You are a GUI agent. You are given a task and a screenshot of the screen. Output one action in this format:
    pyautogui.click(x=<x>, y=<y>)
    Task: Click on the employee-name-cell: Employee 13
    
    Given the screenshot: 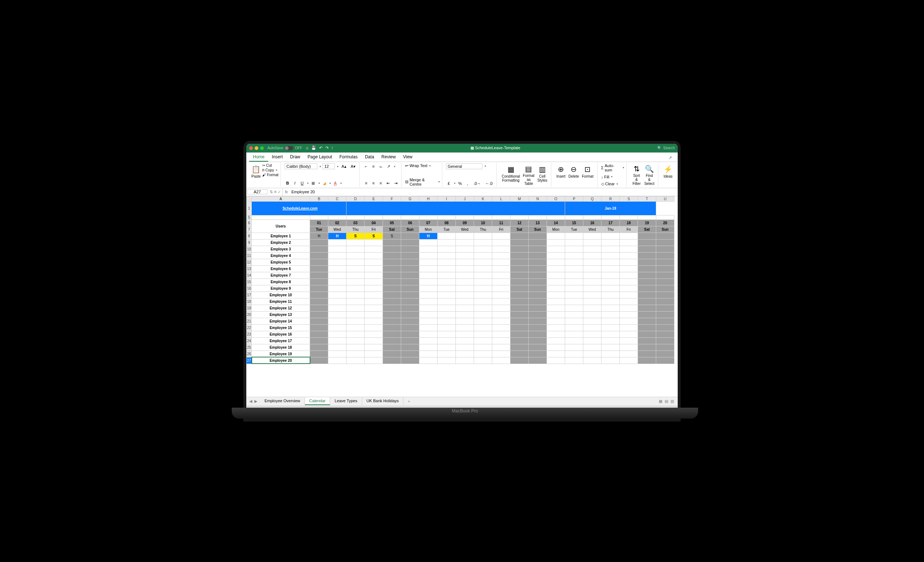 What is the action you would take?
    pyautogui.click(x=281, y=315)
    